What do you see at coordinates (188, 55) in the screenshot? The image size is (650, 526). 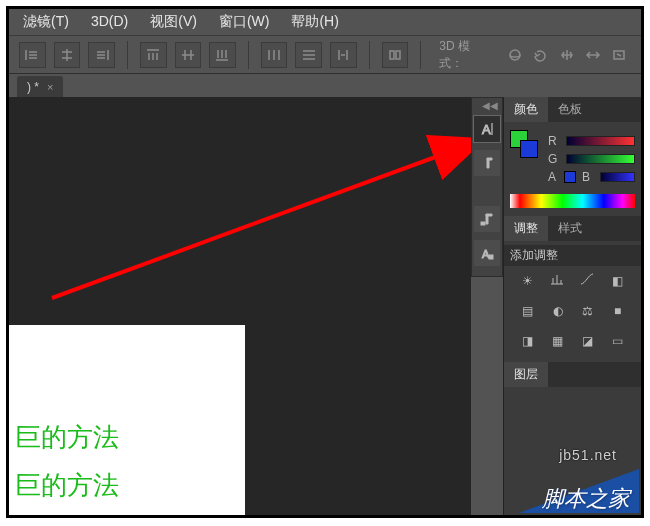 I see `align-middle-v-icon` at bounding box center [188, 55].